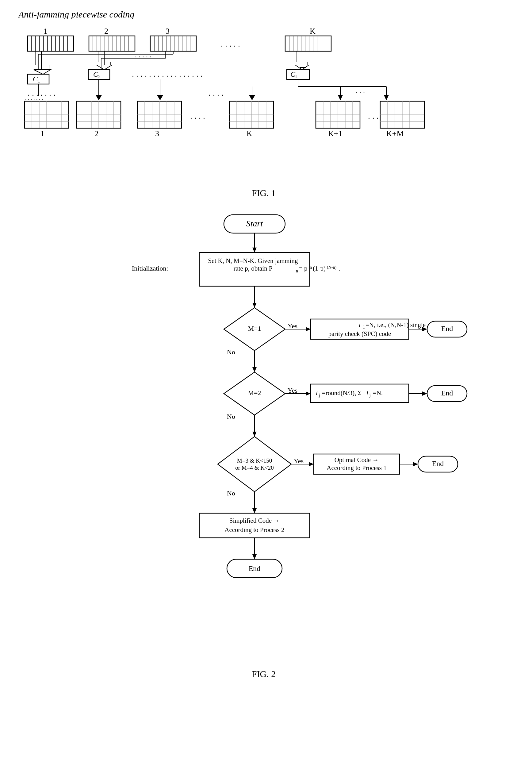 This screenshot has height=770, width=532. What do you see at coordinates (395, 133) in the screenshot?
I see `svg-text: K+M` at bounding box center [395, 133].